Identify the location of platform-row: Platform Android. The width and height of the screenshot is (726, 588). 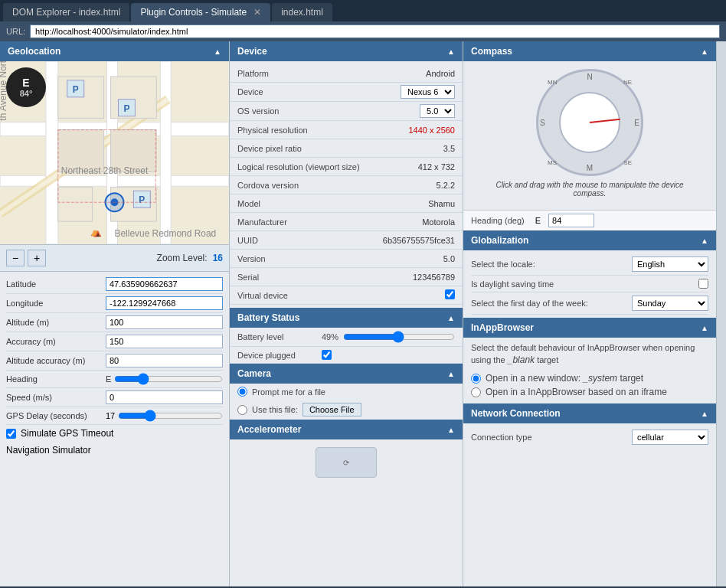
(346, 74).